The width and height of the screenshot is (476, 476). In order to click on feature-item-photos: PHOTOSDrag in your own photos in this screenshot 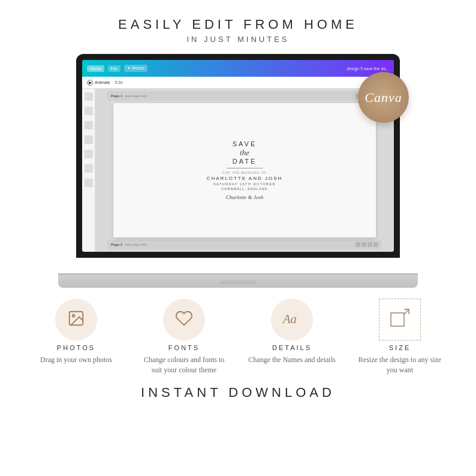, I will do `click(76, 337)`.